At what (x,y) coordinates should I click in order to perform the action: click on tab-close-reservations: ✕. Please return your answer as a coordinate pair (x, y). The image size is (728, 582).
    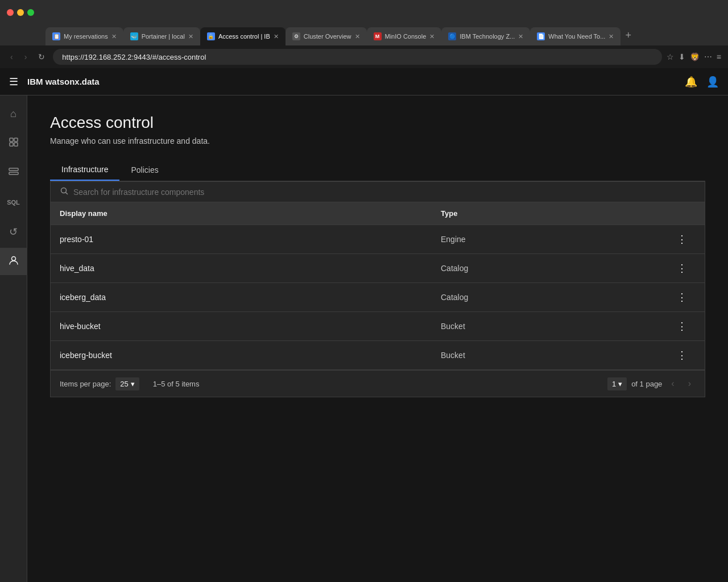
    Looking at the image, I should click on (114, 36).